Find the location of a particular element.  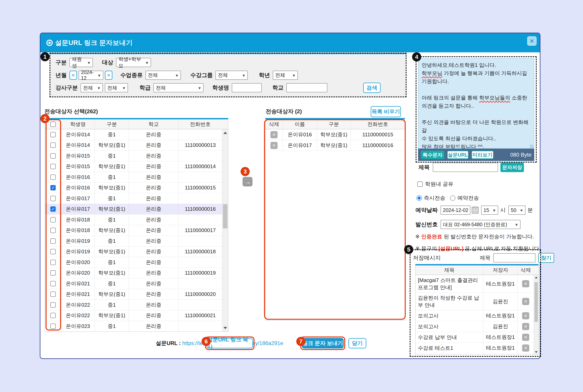

left-table-row: 온이유018중1온리중 is located at coordinates (136, 220).